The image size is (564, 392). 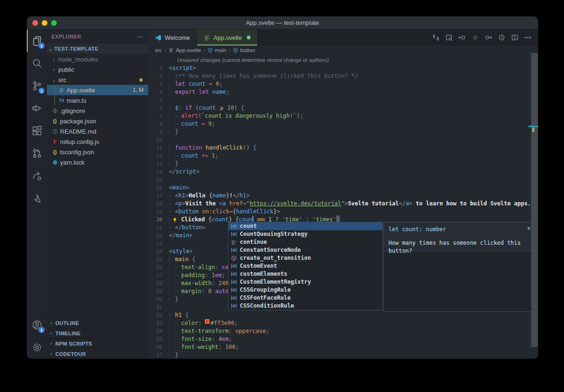 I want to click on code-token: (, so click(x=200, y=116).